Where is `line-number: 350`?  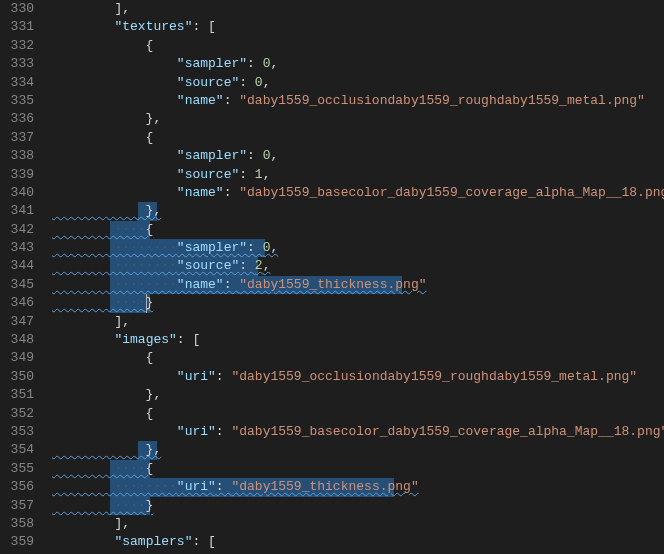 line-number: 350 is located at coordinates (20, 377).